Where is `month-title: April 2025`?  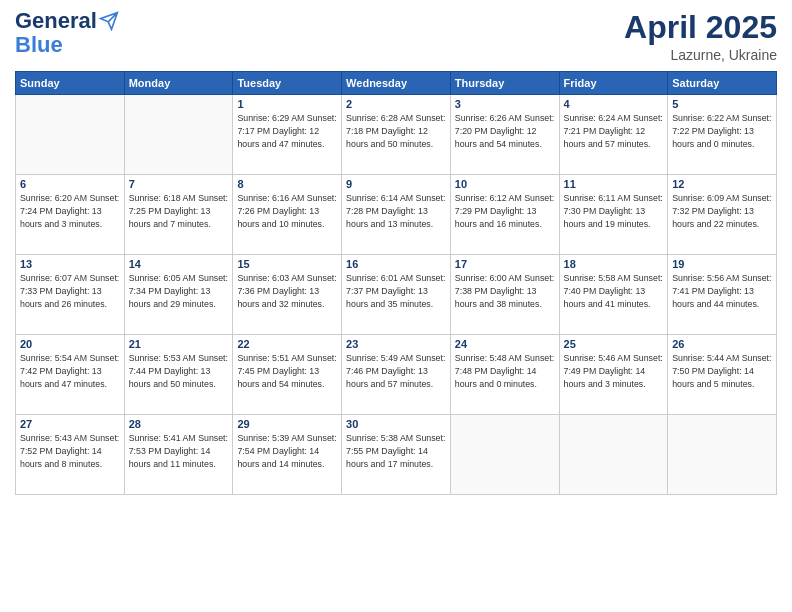
month-title: April 2025 is located at coordinates (700, 28).